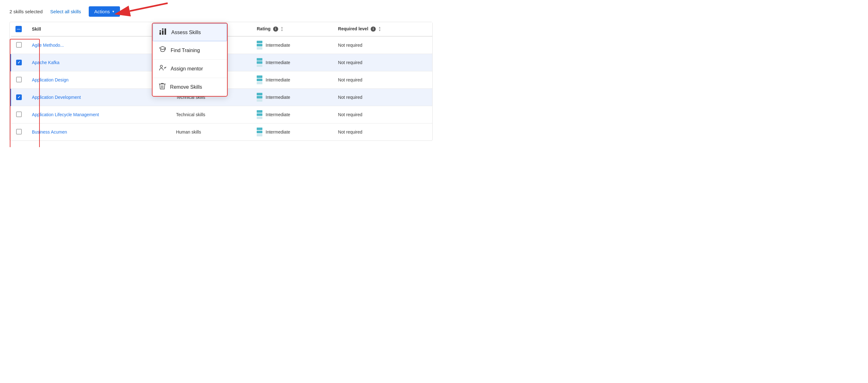  Describe the element at coordinates (46, 63) in the screenshot. I see `skill-link: Apache Kafka` at that location.